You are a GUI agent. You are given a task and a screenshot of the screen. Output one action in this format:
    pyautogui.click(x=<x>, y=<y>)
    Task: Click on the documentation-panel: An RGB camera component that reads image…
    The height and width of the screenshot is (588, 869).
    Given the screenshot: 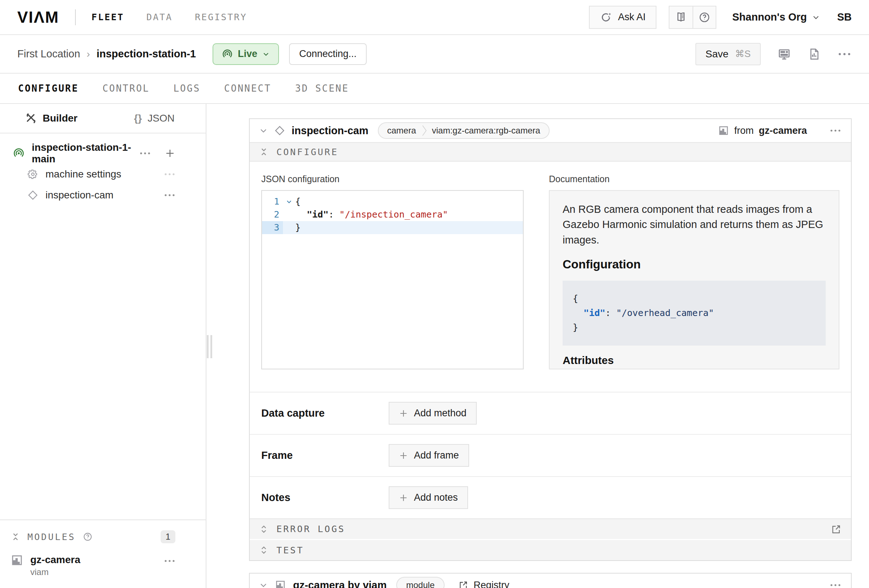 What is the action you would take?
    pyautogui.click(x=694, y=280)
    